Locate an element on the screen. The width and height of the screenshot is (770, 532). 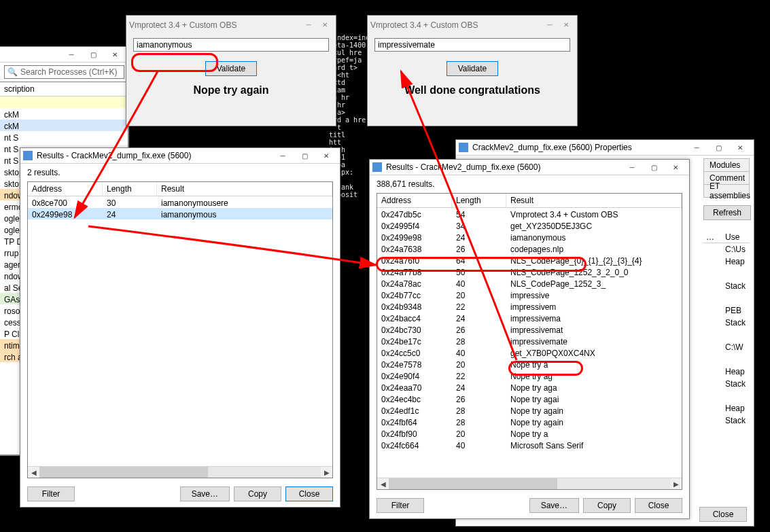
table-row: 0x24cc5c040get_X7B0PQX0XC4NX is located at coordinates (529, 352).